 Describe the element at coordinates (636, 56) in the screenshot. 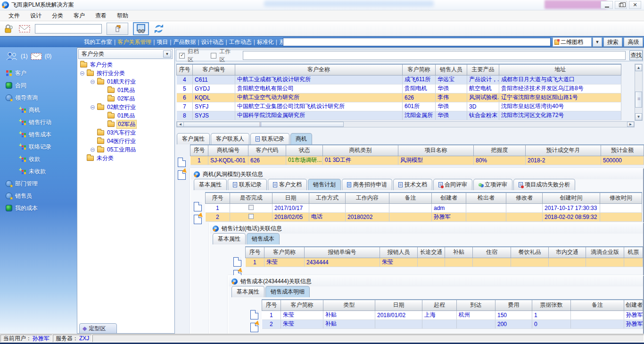

I see `find-button: 查找` at that location.